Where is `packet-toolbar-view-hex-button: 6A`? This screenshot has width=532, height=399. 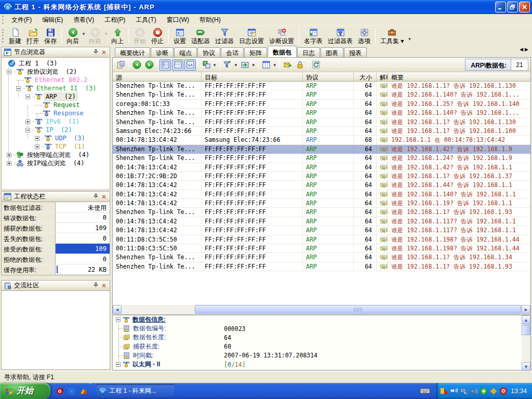 packet-toolbar-view-hex-button: 6A is located at coordinates (190, 65).